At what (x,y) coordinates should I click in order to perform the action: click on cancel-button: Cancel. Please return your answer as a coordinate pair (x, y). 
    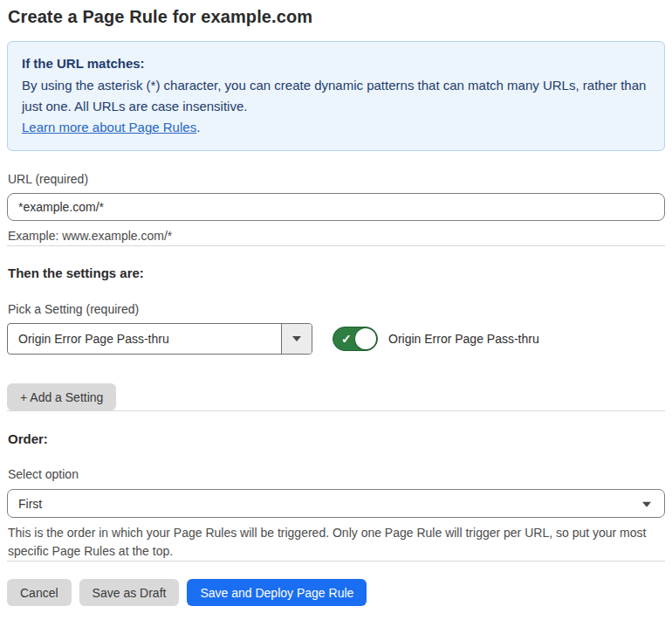
    Looking at the image, I should click on (39, 592).